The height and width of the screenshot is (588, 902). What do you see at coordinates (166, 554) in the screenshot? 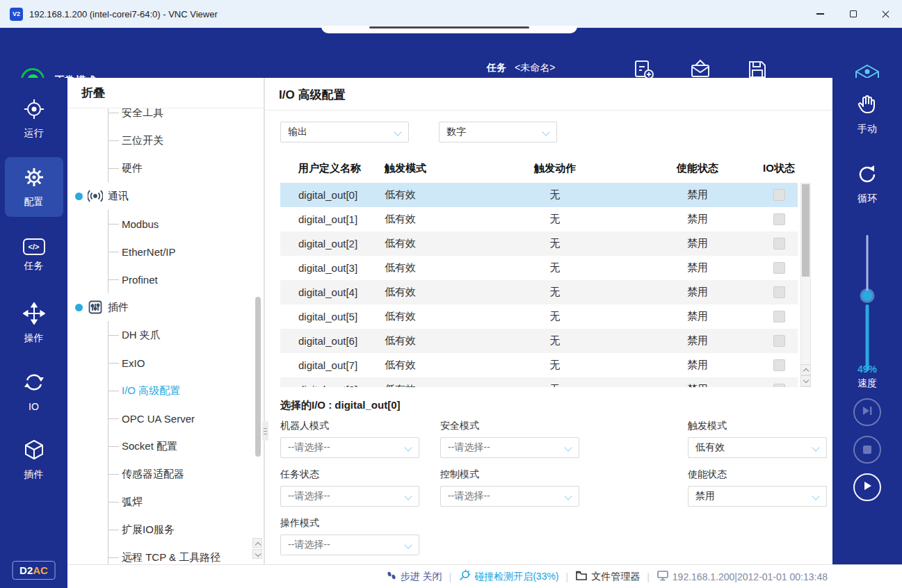
I see `tree-item: 远程 TCP & 工具路径` at bounding box center [166, 554].